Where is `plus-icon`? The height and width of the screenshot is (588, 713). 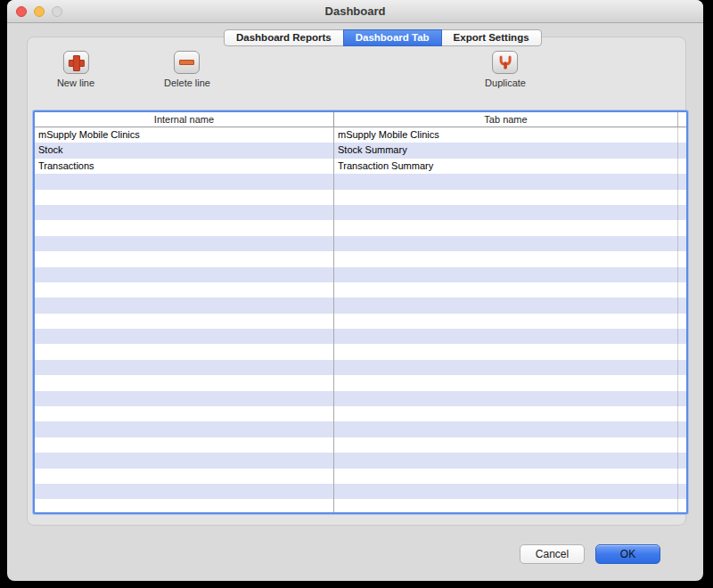
plus-icon is located at coordinates (77, 62).